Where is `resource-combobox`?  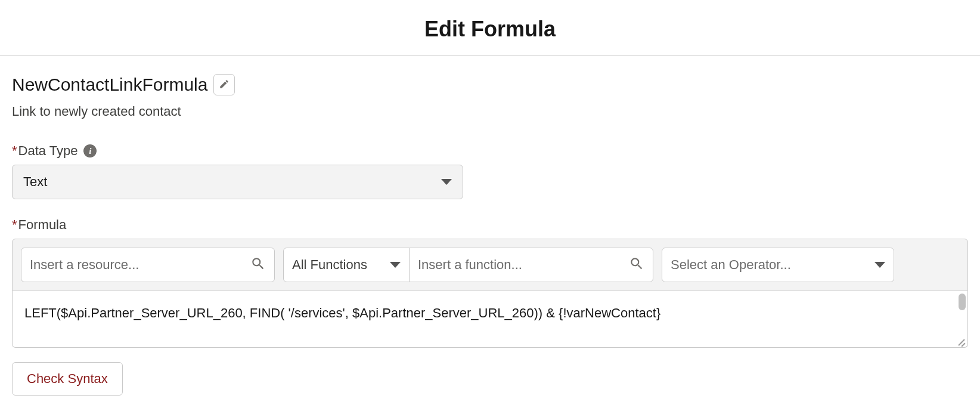 resource-combobox is located at coordinates (148, 265).